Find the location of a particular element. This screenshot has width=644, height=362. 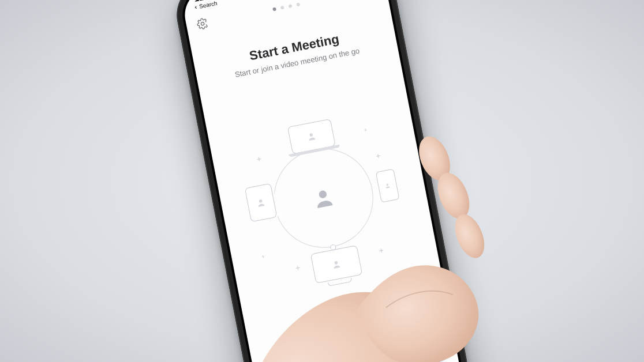

laptop-icon is located at coordinates (312, 137).